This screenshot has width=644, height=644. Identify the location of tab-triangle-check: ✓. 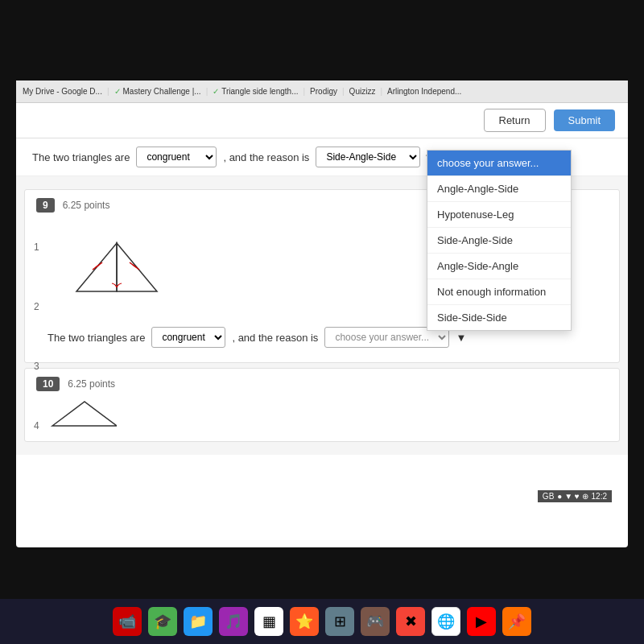
(216, 92).